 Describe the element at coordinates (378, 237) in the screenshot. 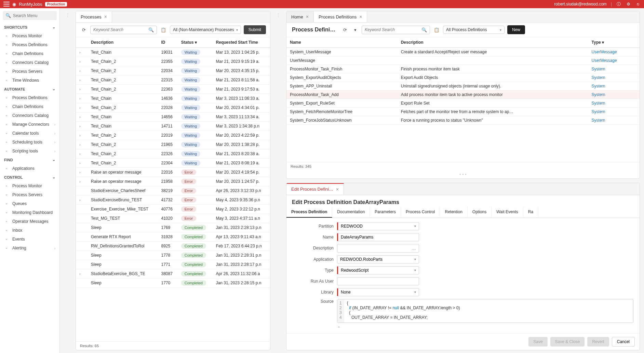

I see `name-field` at that location.